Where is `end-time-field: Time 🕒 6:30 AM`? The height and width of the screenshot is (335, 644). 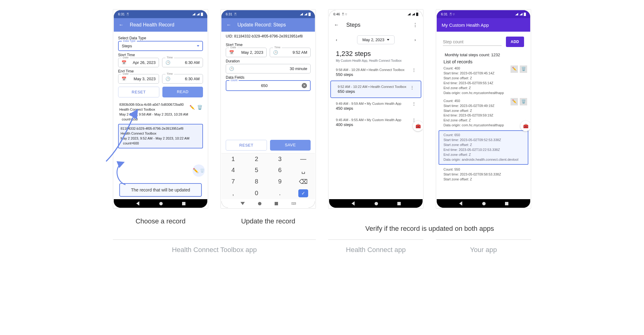
end-time-field: Time 🕒 6:30 AM is located at coordinates (183, 79).